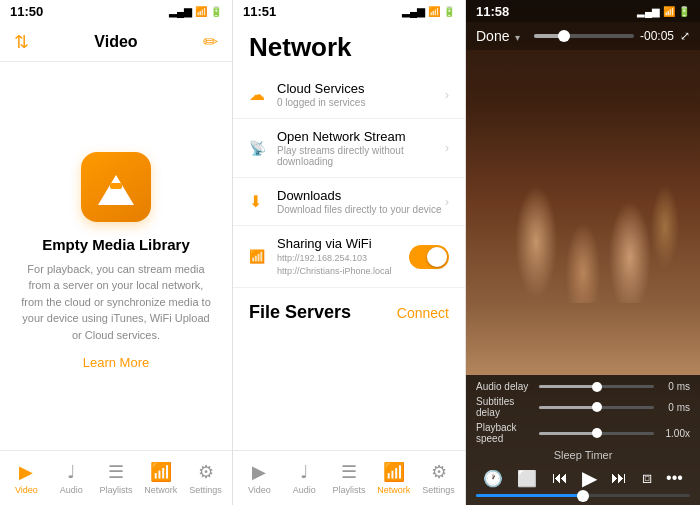 The height and width of the screenshot is (505, 700). Describe the element at coordinates (350, 478) in the screenshot. I see `tab-playlists-2: ☰ Playlists` at that location.